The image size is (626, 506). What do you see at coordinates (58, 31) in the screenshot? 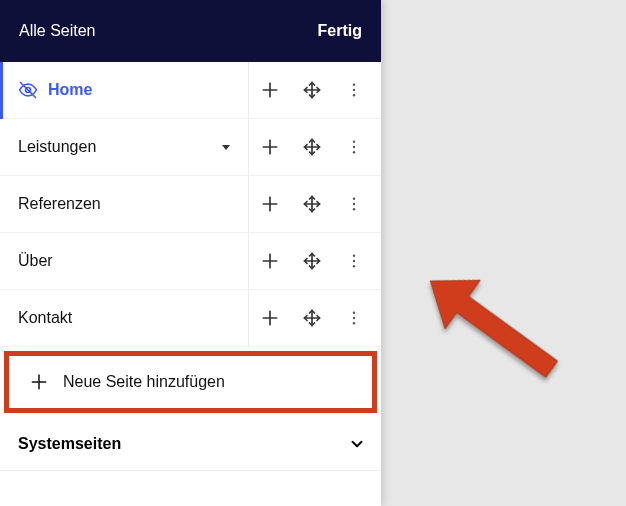
I see `panel-title: Alle Seiten` at bounding box center [58, 31].